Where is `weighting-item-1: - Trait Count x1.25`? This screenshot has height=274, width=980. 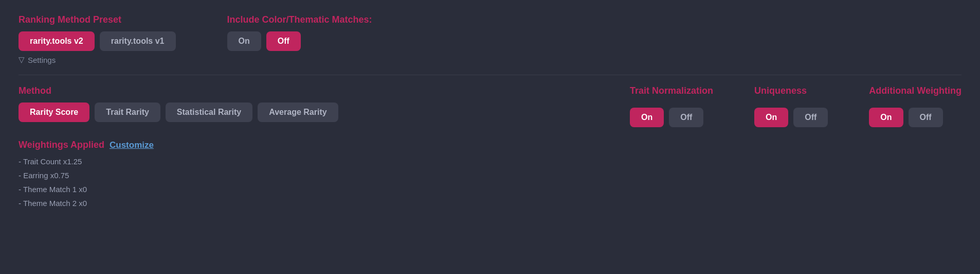
weighting-item-1: - Trait Count x1.25 is located at coordinates (490, 162).